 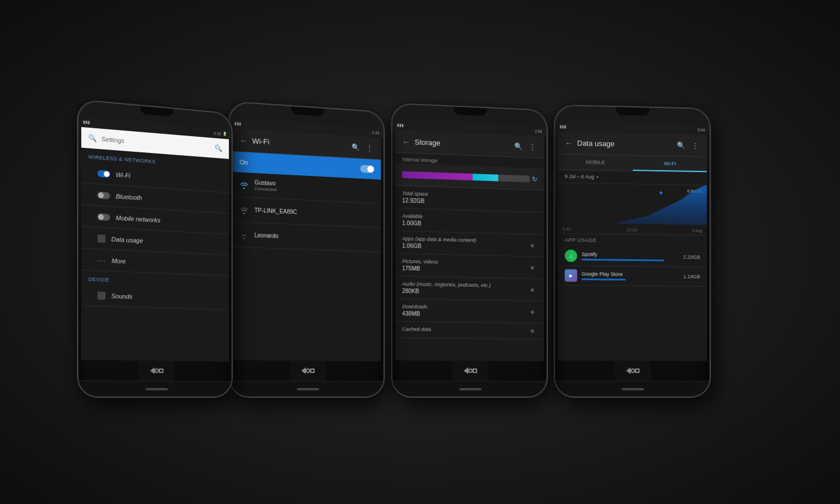 I want to click on wifi-on-label: On, so click(x=244, y=162).